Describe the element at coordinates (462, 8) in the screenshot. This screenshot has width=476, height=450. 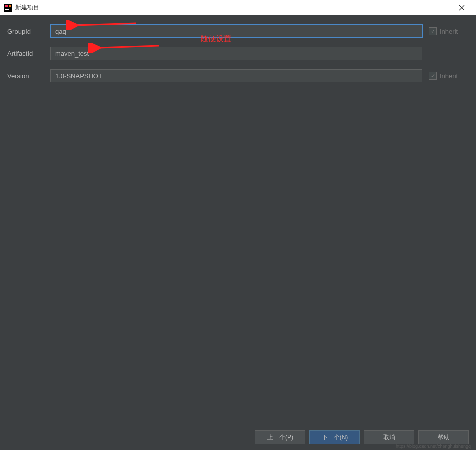
I see `close-button` at that location.